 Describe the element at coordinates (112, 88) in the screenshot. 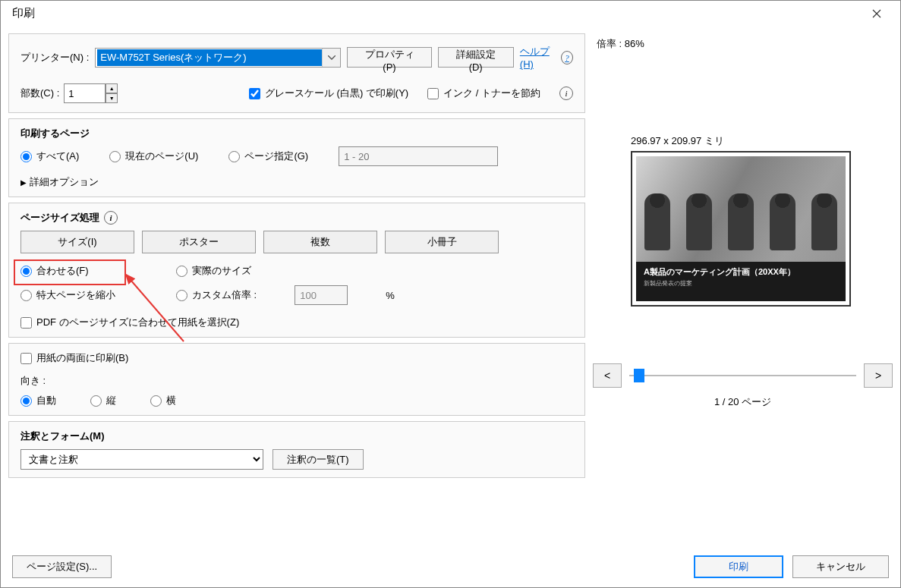

I see `copies-up-button: ▲` at that location.